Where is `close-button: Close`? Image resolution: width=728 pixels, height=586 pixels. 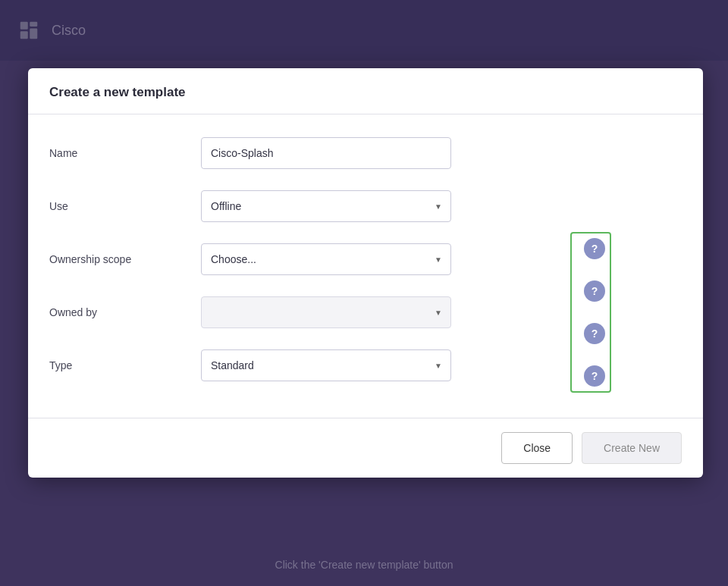
close-button: Close is located at coordinates (537, 448).